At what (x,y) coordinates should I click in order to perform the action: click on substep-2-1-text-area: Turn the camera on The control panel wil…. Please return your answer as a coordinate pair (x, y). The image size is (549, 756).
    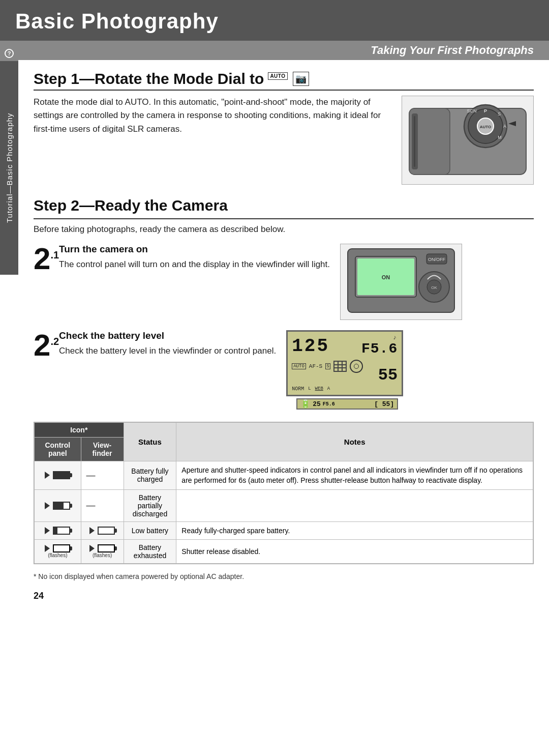
    Looking at the image, I should click on (194, 257).